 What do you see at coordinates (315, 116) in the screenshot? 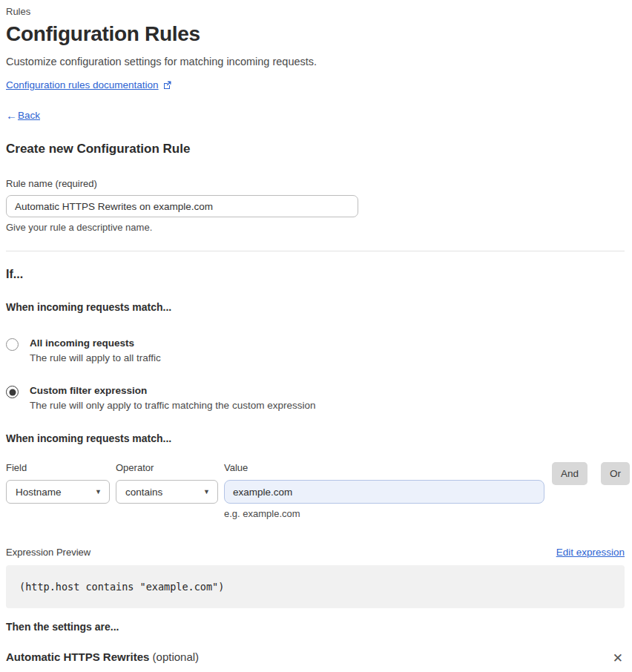
I see `back-link: ← Back` at bounding box center [315, 116].